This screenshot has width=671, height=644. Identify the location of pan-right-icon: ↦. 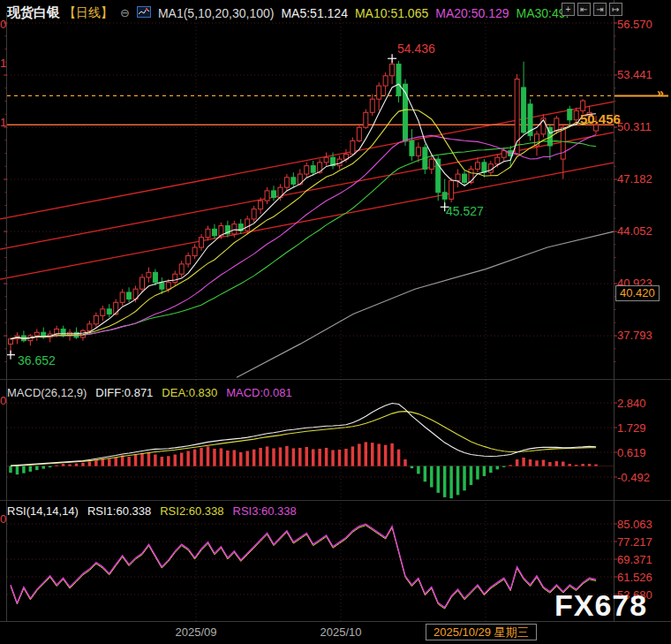
(616, 9).